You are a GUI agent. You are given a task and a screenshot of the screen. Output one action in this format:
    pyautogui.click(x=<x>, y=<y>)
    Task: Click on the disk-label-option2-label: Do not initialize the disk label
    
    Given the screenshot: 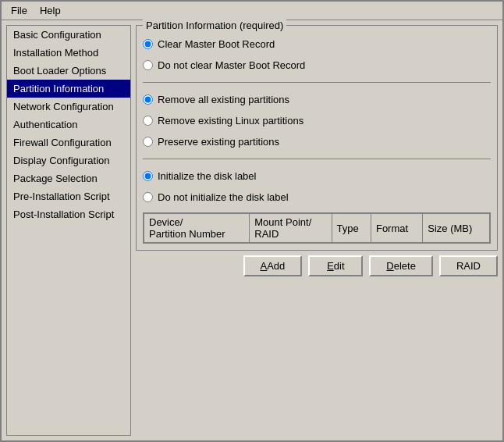 What is the action you would take?
    pyautogui.click(x=223, y=197)
    